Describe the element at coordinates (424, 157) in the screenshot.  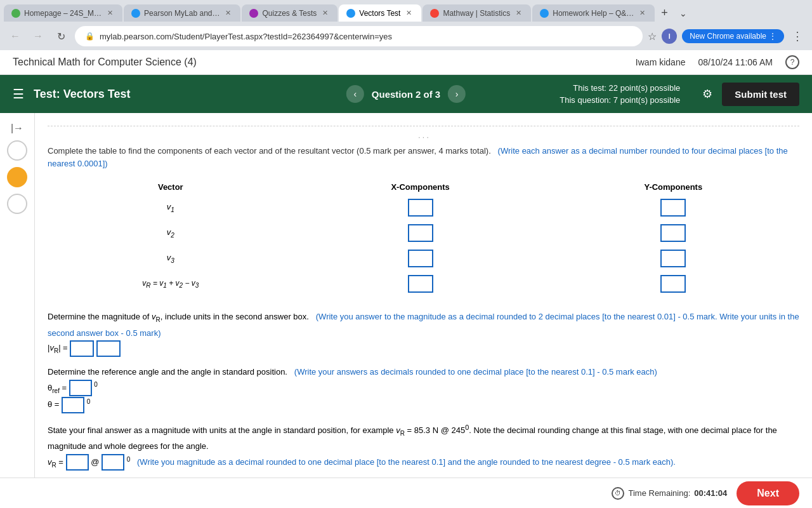
I see `instructions: Complete the table to find the component…` at that location.